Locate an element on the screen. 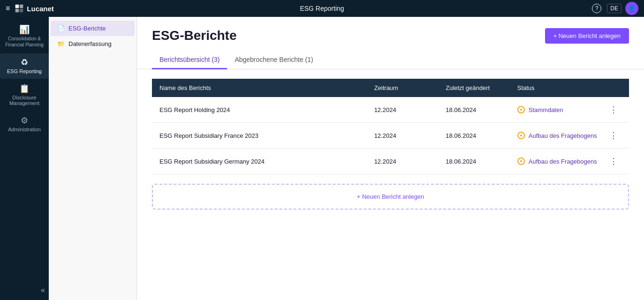 The width and height of the screenshot is (644, 300). sidebar-collapse-button: « is located at coordinates (43, 290).